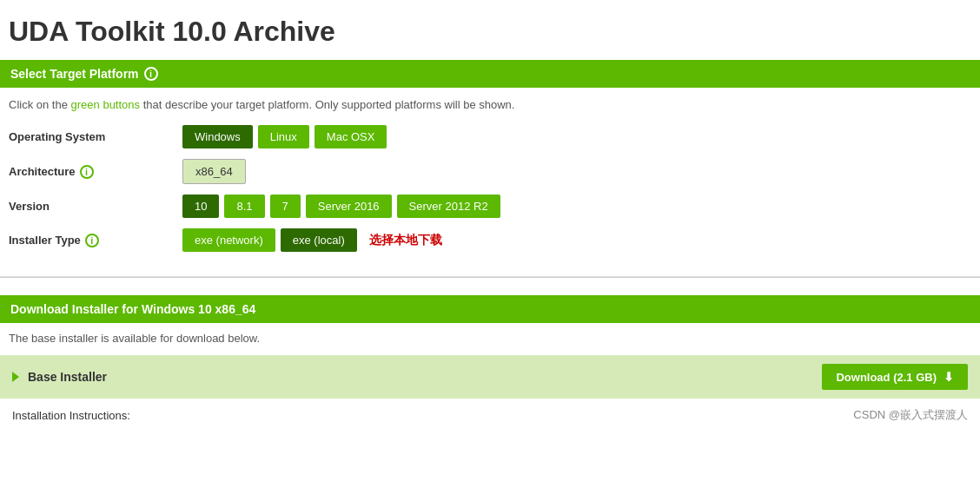 This screenshot has width=980, height=488. I want to click on select-platform-label: Select Target Platform, so click(75, 74).